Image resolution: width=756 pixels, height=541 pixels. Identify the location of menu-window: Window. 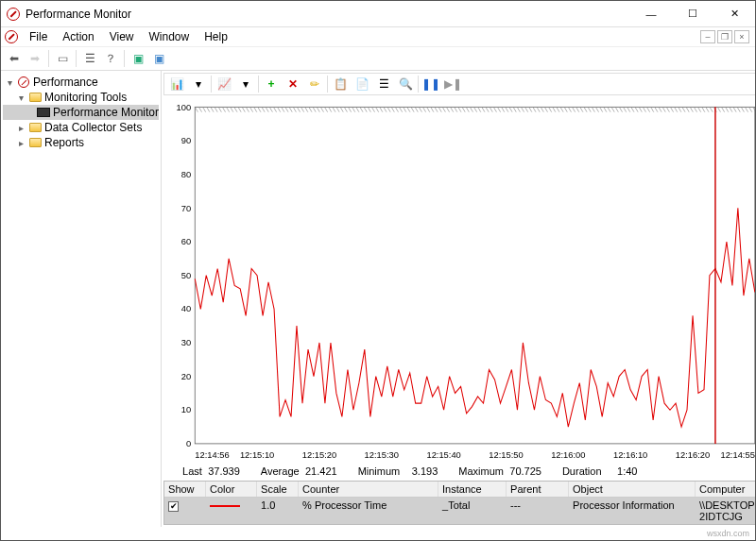
(170, 37).